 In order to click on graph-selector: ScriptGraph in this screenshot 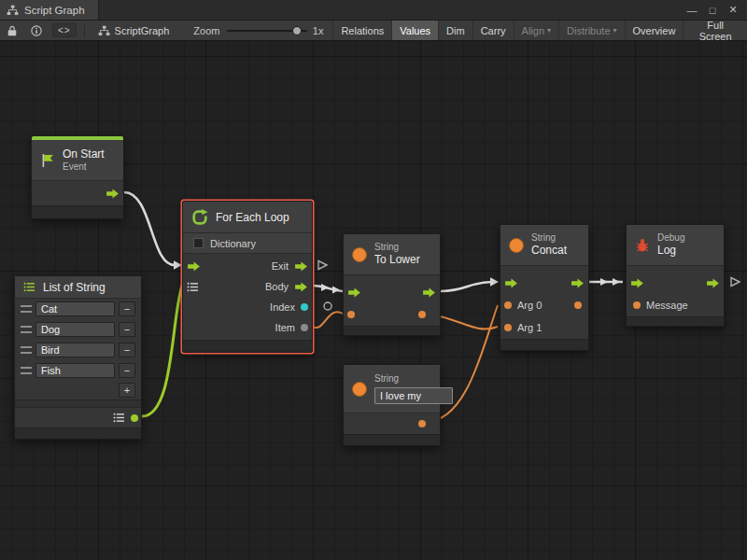, I will do `click(134, 30)`.